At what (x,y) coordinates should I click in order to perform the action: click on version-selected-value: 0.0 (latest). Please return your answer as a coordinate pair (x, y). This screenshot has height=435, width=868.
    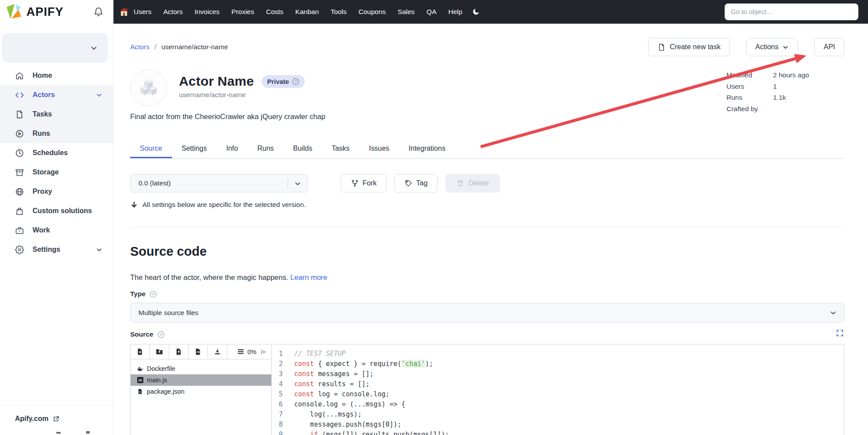
    Looking at the image, I should click on (155, 183).